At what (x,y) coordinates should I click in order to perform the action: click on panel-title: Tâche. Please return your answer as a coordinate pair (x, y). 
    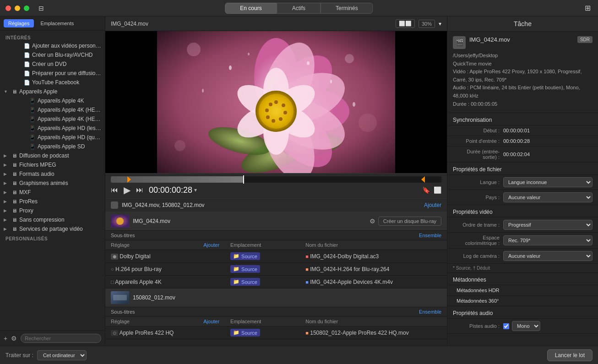
    Looking at the image, I should click on (523, 24).